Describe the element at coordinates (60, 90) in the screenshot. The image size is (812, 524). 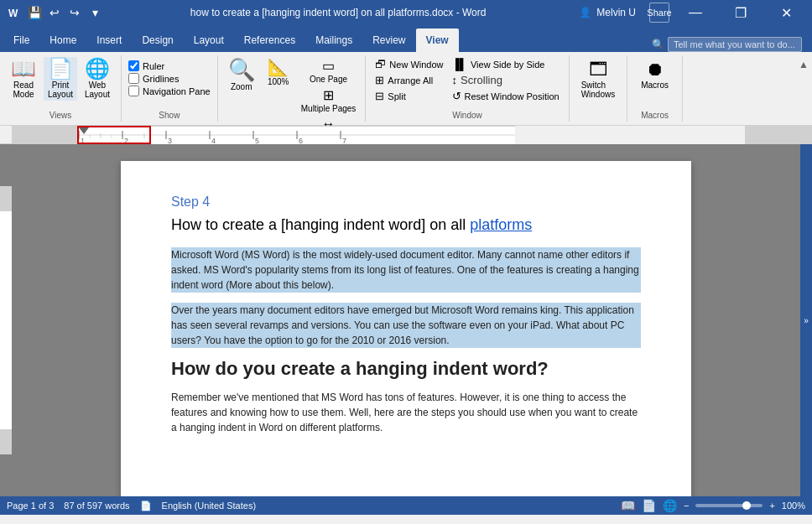
I see `print-layout-label: PrintLayout` at that location.